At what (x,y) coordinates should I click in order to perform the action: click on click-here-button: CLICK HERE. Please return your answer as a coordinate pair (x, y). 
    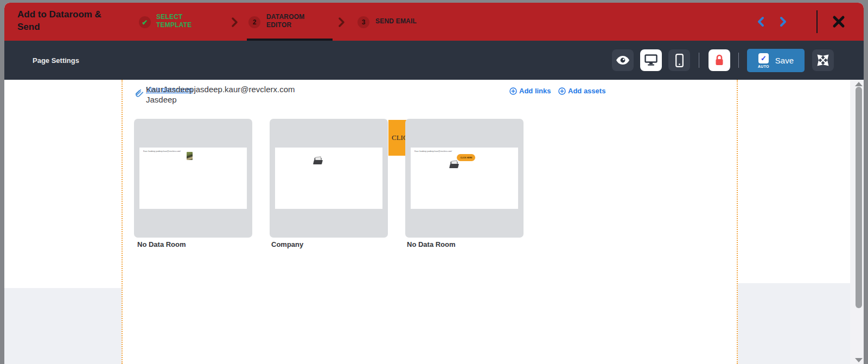
    Looking at the image, I should click on (466, 157).